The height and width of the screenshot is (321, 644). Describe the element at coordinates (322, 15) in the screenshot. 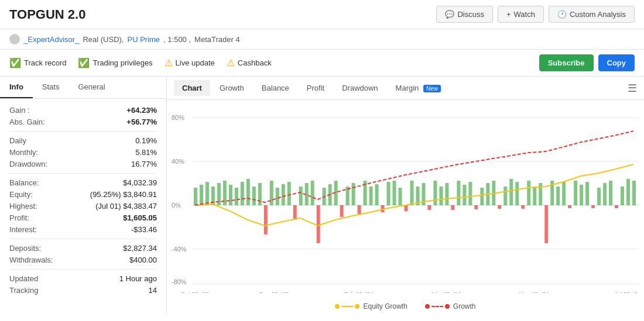

I see `header: TOPGUN 2.0 💬 Discuss + Watch 🕐 Custom An…` at that location.